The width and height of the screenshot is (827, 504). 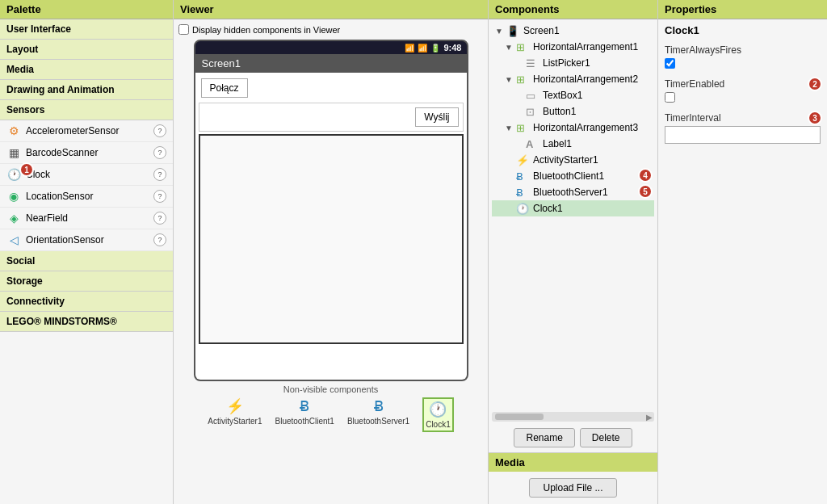 I want to click on palette-item-accelerometer: ⚙ AccelerometerSensor ?, so click(x=86, y=131).